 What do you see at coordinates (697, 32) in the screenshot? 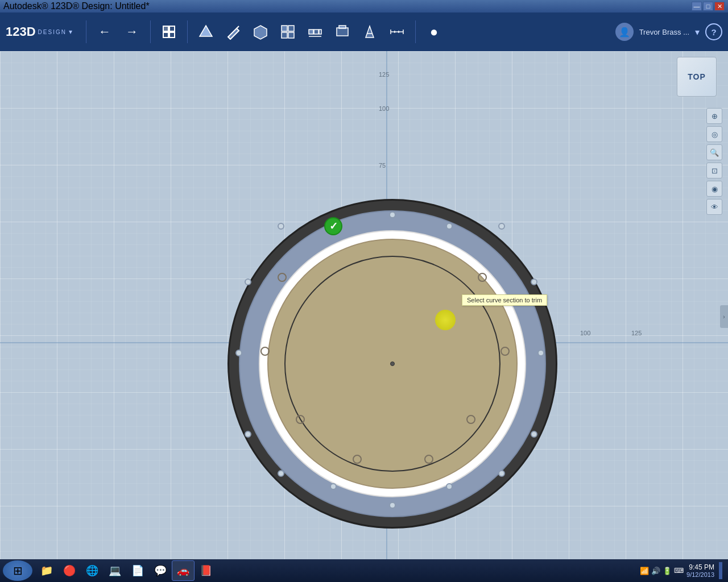
I see `user-dropdown-arrow: ▾` at bounding box center [697, 32].